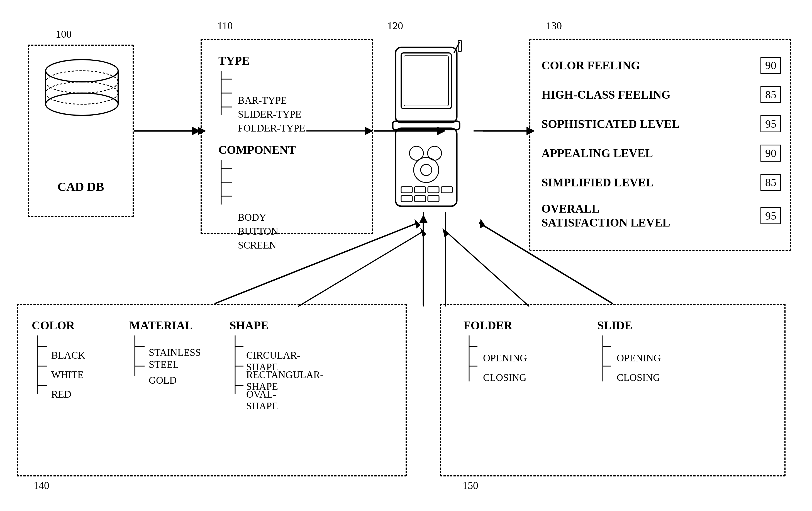  What do you see at coordinates (554, 26) in the screenshot?
I see `ref-130: 130` at bounding box center [554, 26].